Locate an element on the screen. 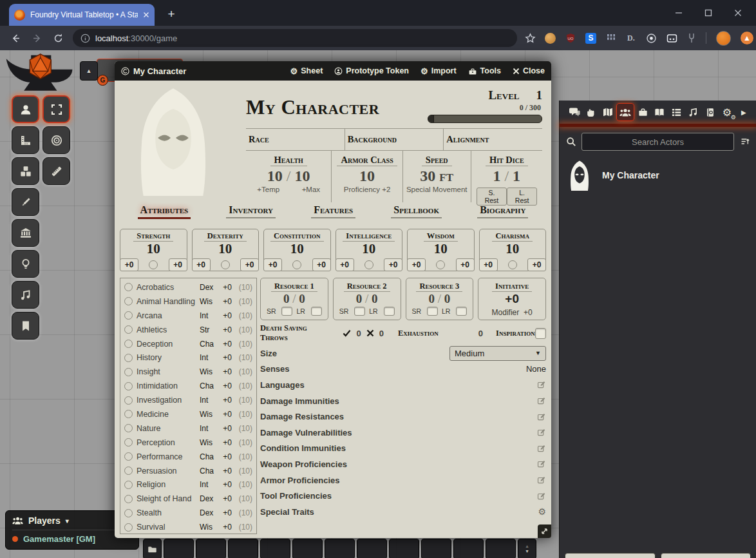 This screenshot has height=558, width=756. ac-value: 10 is located at coordinates (367, 176).